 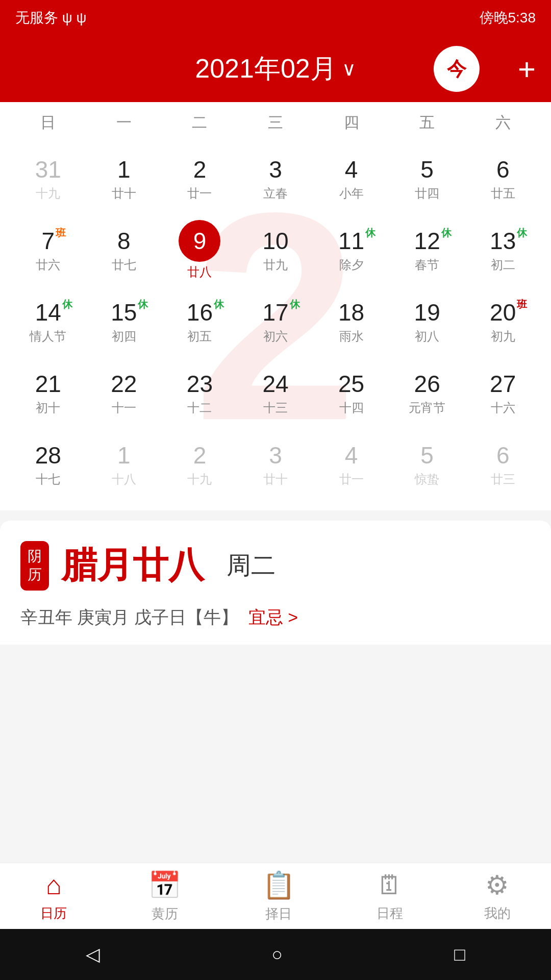 What do you see at coordinates (390, 896) in the screenshot?
I see `nav-item-schedule: 🗓 日程` at bounding box center [390, 896].